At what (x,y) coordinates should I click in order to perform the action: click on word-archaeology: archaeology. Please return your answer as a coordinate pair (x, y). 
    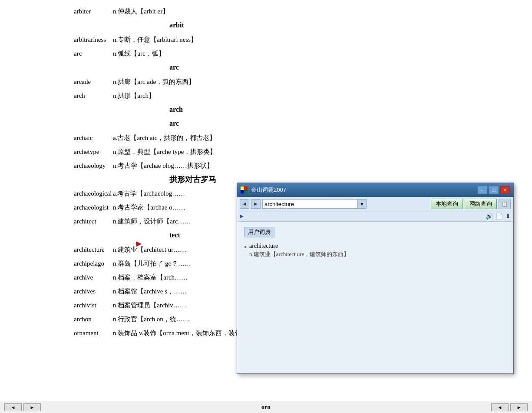
    Looking at the image, I should click on (65, 166).